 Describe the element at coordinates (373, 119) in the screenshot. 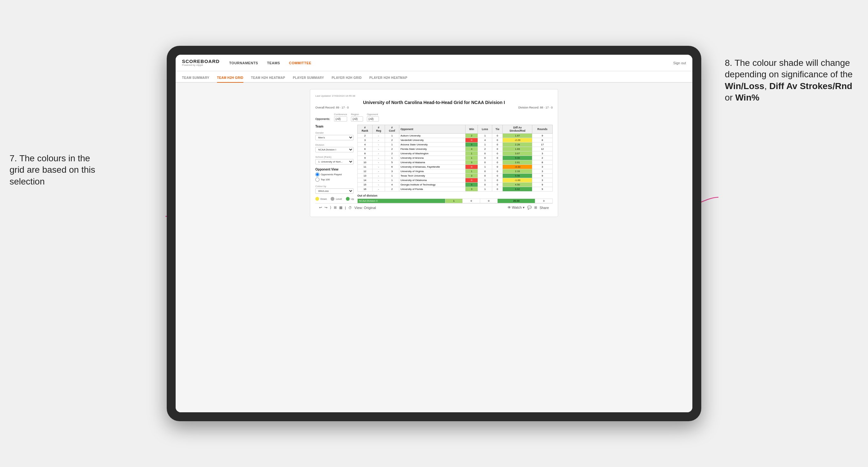

I see `opponent-select: (All)` at that location.